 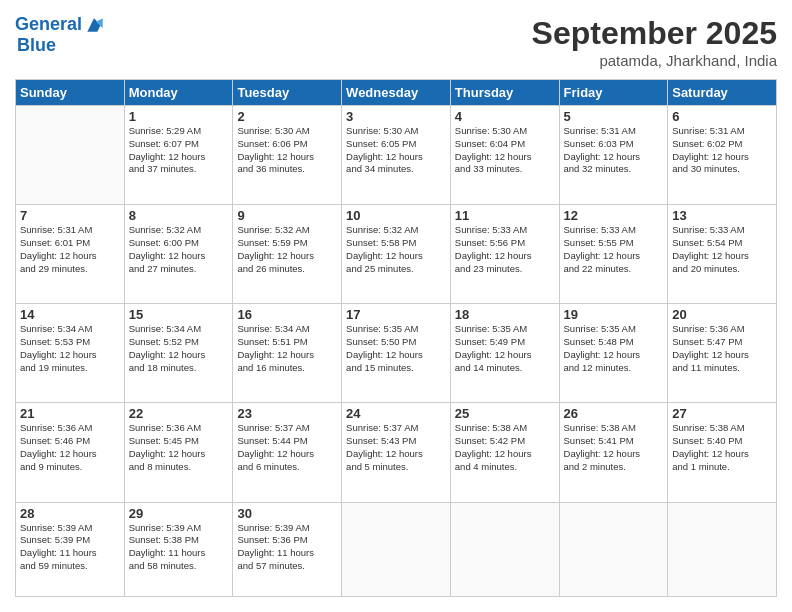 What do you see at coordinates (614, 314) in the screenshot?
I see `day-number: 19` at bounding box center [614, 314].